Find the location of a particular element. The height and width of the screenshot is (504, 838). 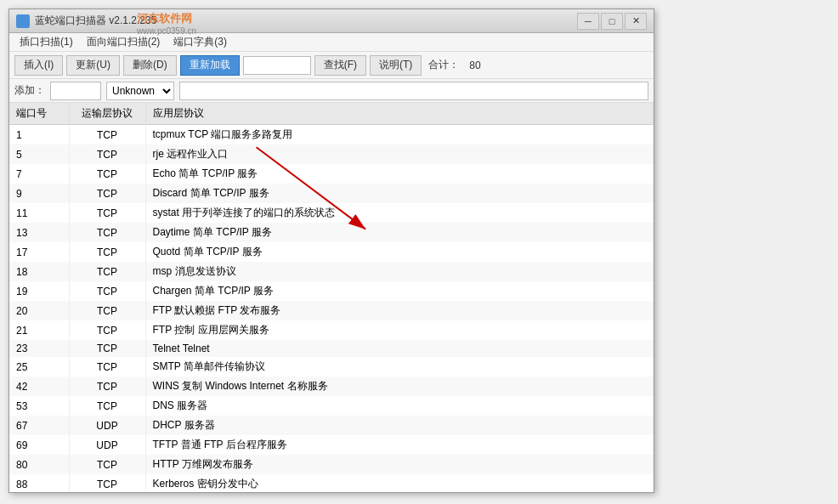

cell-app: systat 用于列举连接了的端口的系统状态 is located at coordinates (399, 212).